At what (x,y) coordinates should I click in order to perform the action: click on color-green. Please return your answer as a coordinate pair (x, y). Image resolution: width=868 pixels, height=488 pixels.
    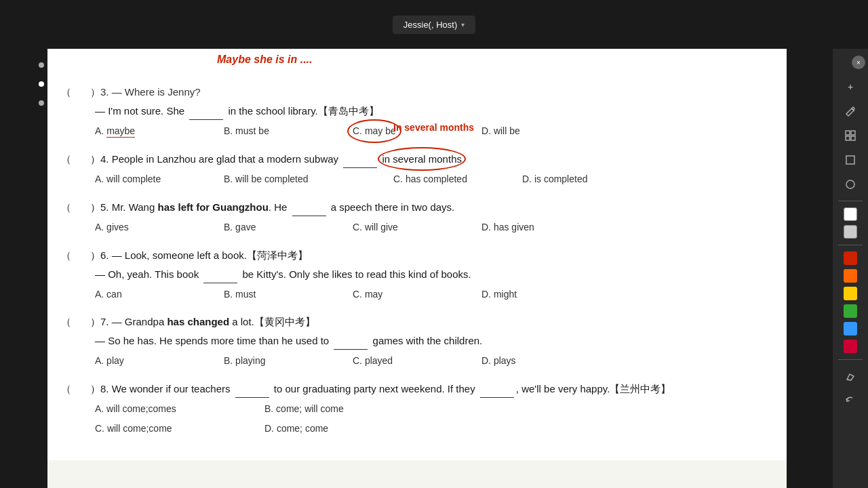
    Looking at the image, I should click on (850, 311).